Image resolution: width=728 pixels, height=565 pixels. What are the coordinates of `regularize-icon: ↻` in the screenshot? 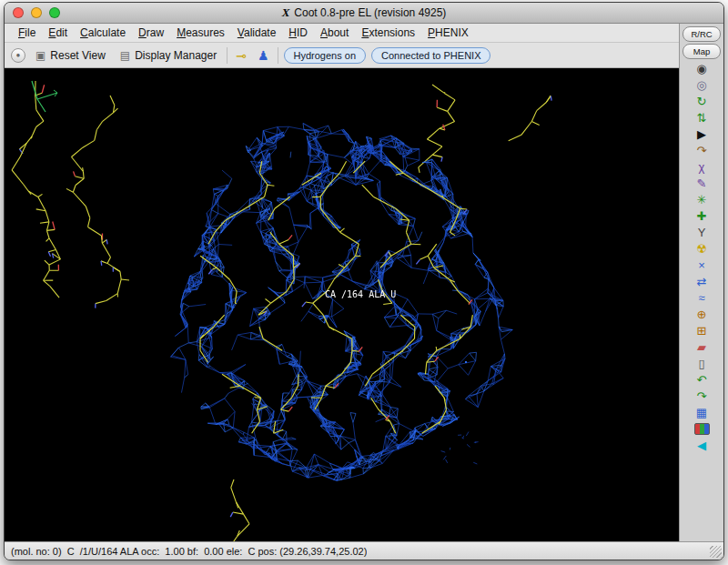 It's located at (702, 102).